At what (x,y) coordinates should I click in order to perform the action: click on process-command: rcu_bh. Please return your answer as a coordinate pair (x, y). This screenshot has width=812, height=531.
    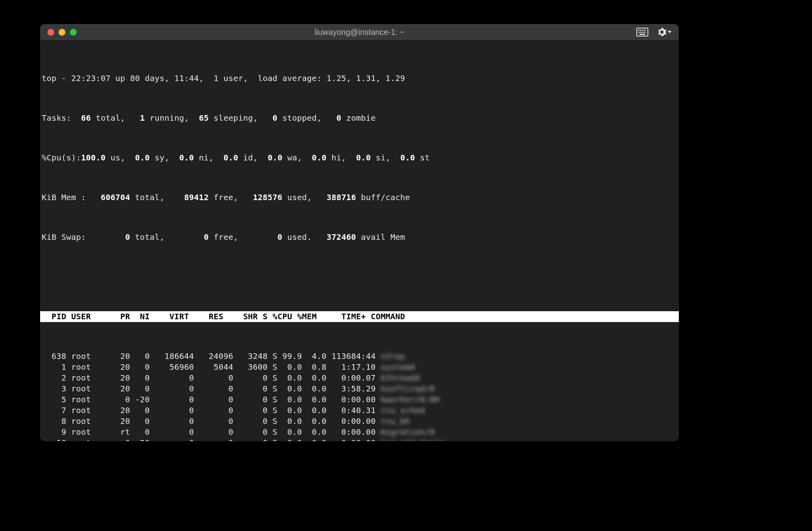
    Looking at the image, I should click on (396, 421).